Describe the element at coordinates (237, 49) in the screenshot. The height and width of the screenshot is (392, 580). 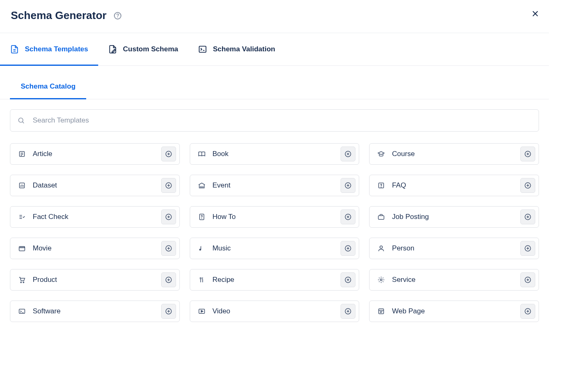
I see `tab-schema-validation: Schema Validation` at that location.